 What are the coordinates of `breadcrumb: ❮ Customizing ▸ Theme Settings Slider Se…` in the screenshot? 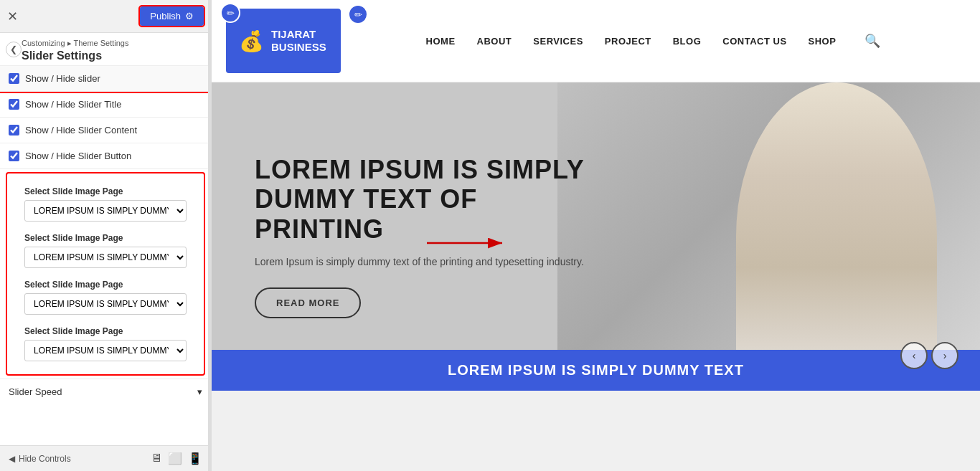 It's located at (105, 49).